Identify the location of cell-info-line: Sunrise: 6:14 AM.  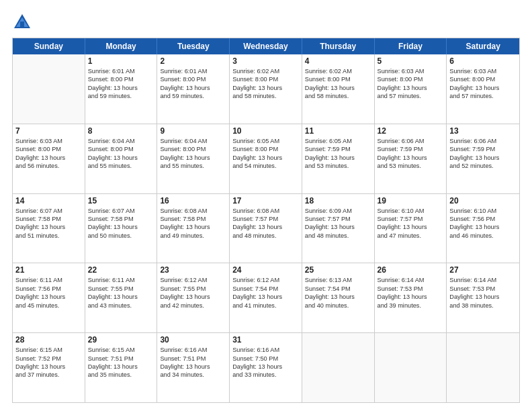
(483, 280).